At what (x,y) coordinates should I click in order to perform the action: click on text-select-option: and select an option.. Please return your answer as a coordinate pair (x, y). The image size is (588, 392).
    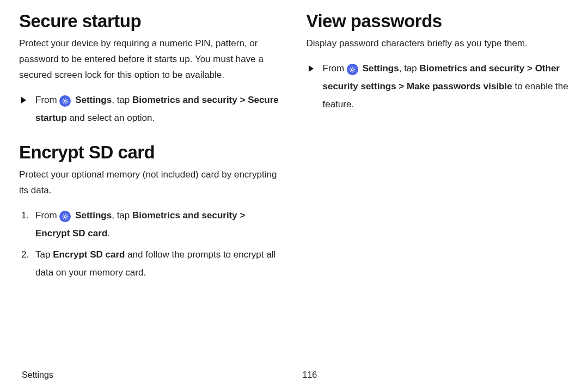
    Looking at the image, I should click on (111, 118).